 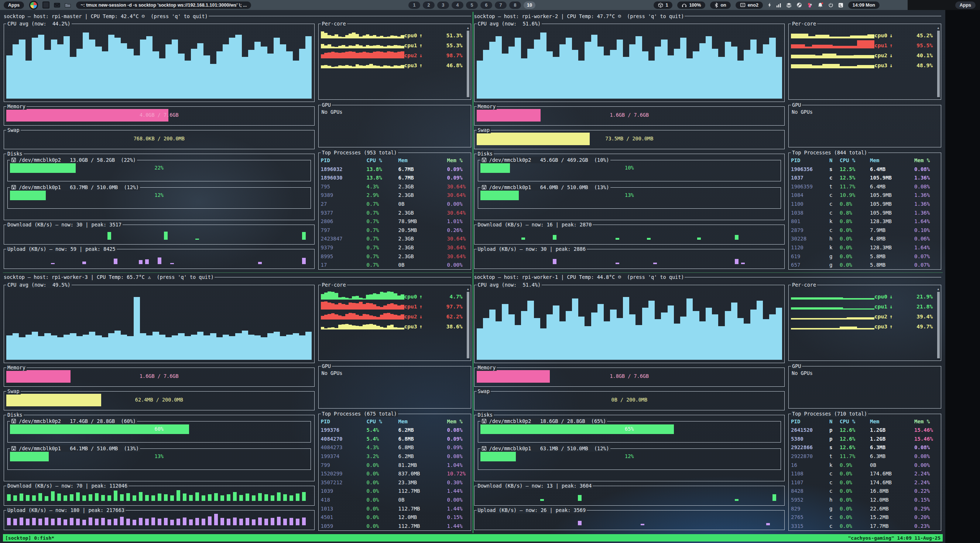 What do you see at coordinates (395, 221) in the screenshot?
I see `process-row: 28060.7%78.9MB1.01%` at bounding box center [395, 221].